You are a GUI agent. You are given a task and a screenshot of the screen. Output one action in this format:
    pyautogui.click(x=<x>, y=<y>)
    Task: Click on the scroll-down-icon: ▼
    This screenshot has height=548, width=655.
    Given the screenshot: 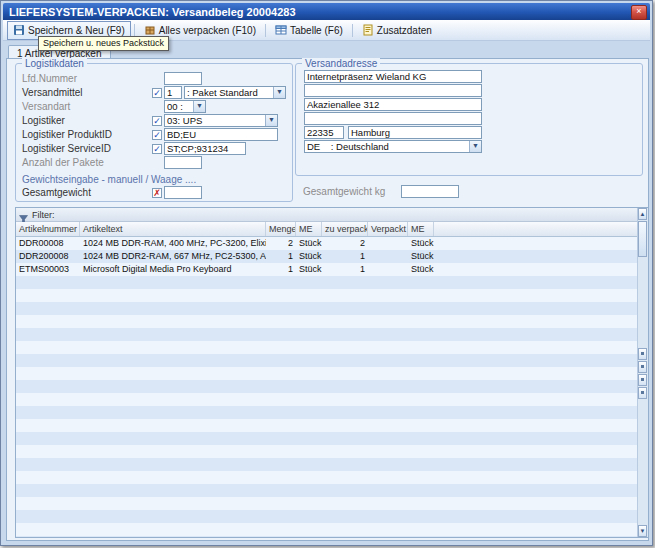 What is the action you would take?
    pyautogui.click(x=642, y=531)
    